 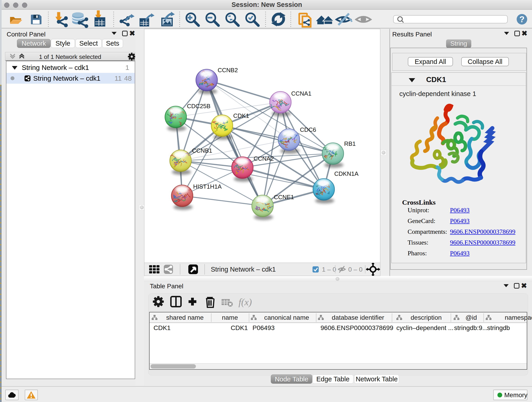 What do you see at coordinates (207, 187) in the screenshot?
I see `svg-text: HIST1H1A` at bounding box center [207, 187].